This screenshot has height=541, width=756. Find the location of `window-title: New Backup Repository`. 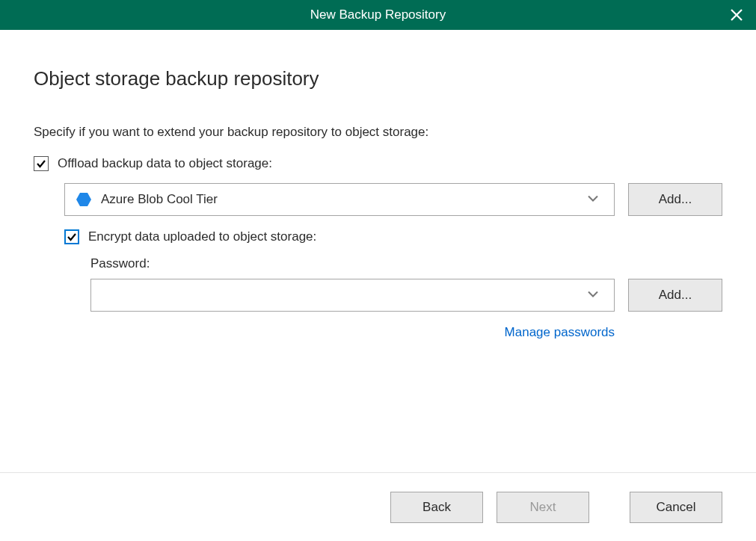

window-title: New Backup Repository is located at coordinates (378, 15).